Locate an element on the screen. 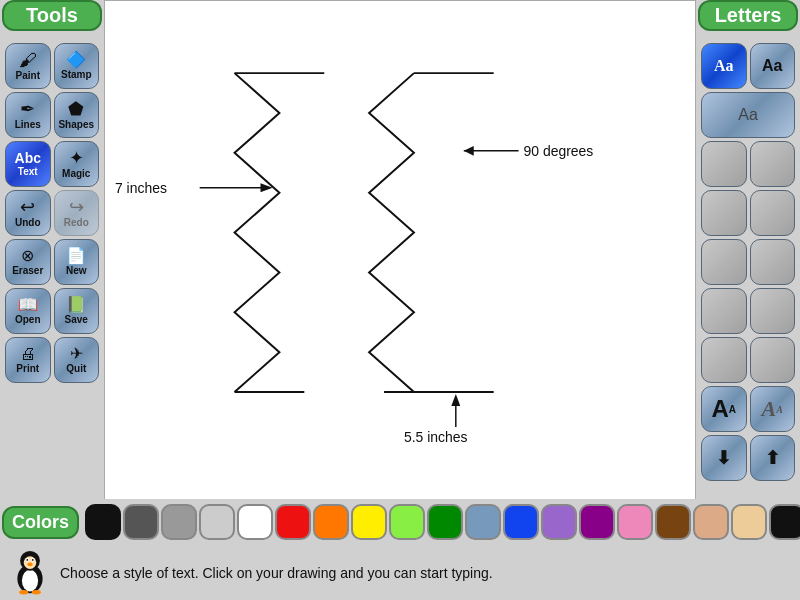  print-button: 🖨 Print is located at coordinates (28, 360).